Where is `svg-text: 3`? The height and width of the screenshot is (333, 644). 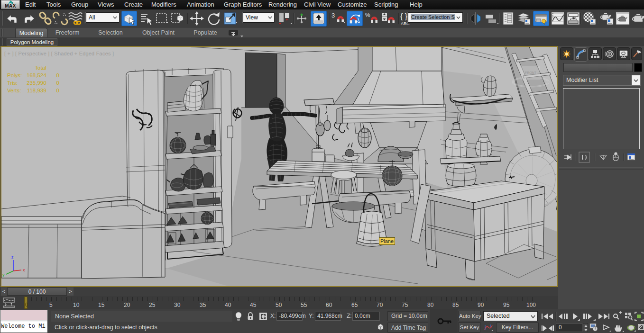 svg-text: 3 is located at coordinates (333, 15).